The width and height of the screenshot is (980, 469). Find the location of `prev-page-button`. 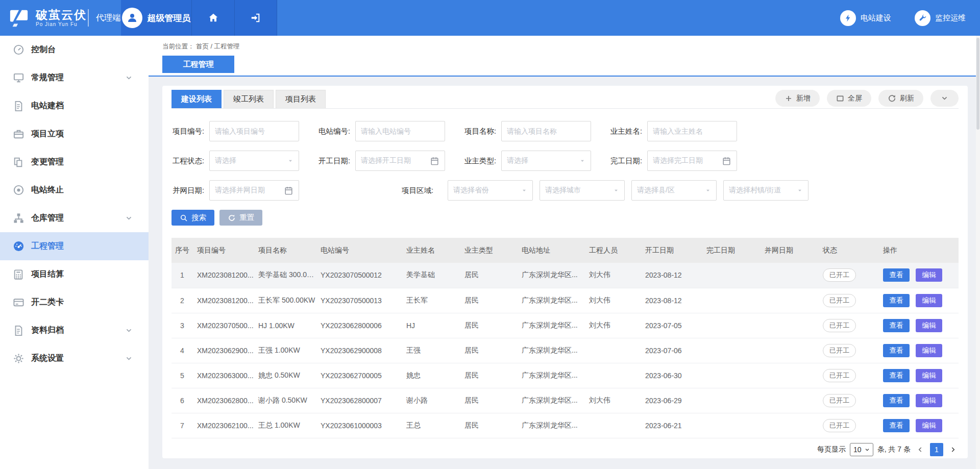

prev-page-button is located at coordinates (920, 450).